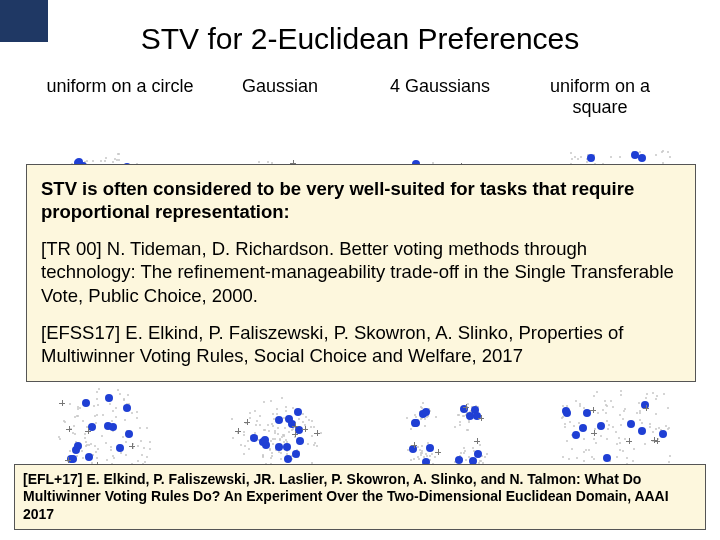  What do you see at coordinates (361, 344) in the screenshot?
I see `overlay-ref: [EFSS17] E. Elkind, P. Faliszewski, P. S…` at bounding box center [361, 344].